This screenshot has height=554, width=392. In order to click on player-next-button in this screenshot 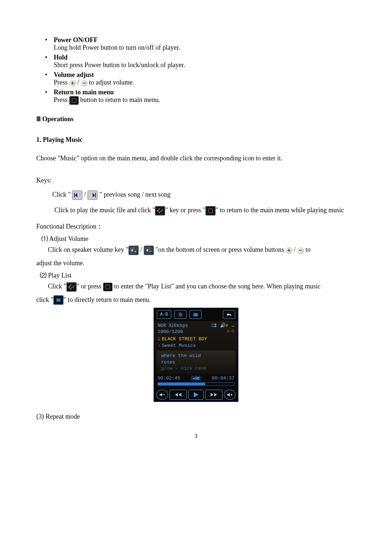, I will do `click(214, 395)`.